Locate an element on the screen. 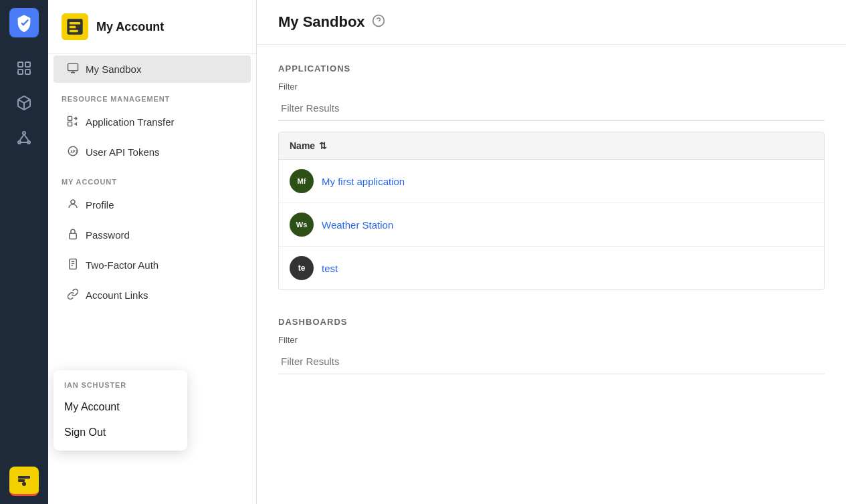 This screenshot has height=504, width=846. section-label-resource-management: Resource Management is located at coordinates (152, 96).